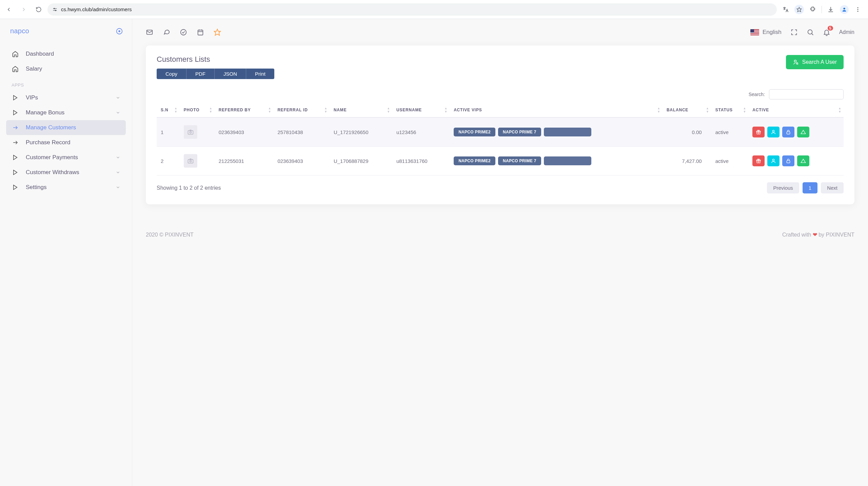  I want to click on column-header: NAME▲▼, so click(361, 110).